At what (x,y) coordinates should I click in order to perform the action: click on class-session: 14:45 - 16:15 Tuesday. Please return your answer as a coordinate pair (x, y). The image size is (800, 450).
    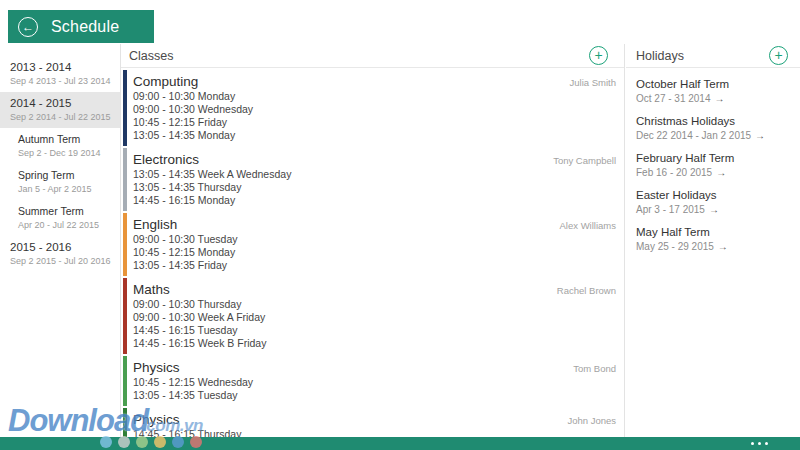
    Looking at the image, I should click on (374, 330).